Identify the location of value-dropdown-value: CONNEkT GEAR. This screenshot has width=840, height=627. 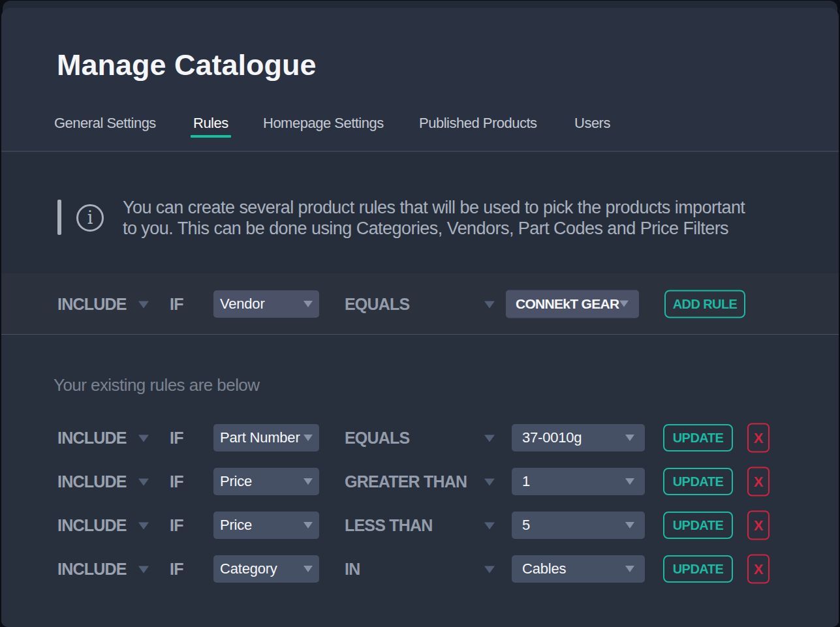
(563, 304).